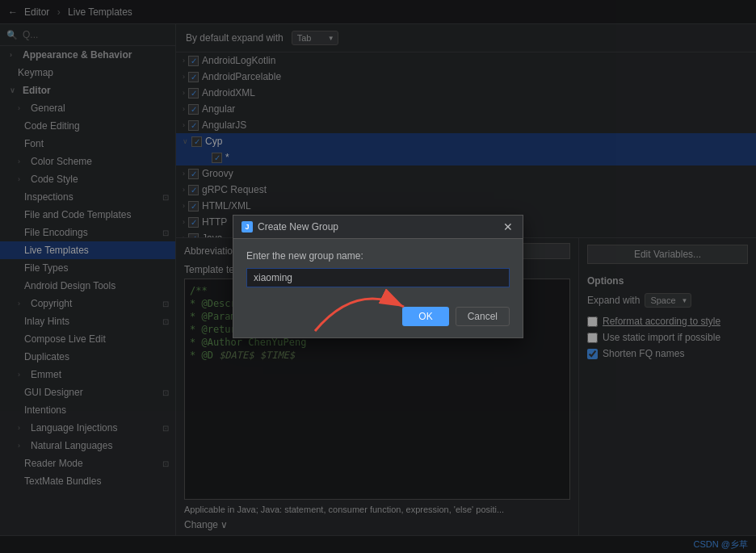 The image size is (756, 553). What do you see at coordinates (378, 278) in the screenshot?
I see `modal-group-name-input` at bounding box center [378, 278].